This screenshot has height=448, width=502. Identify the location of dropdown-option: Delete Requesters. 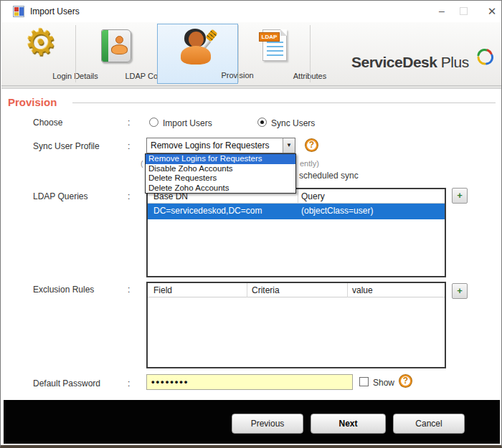
(221, 178).